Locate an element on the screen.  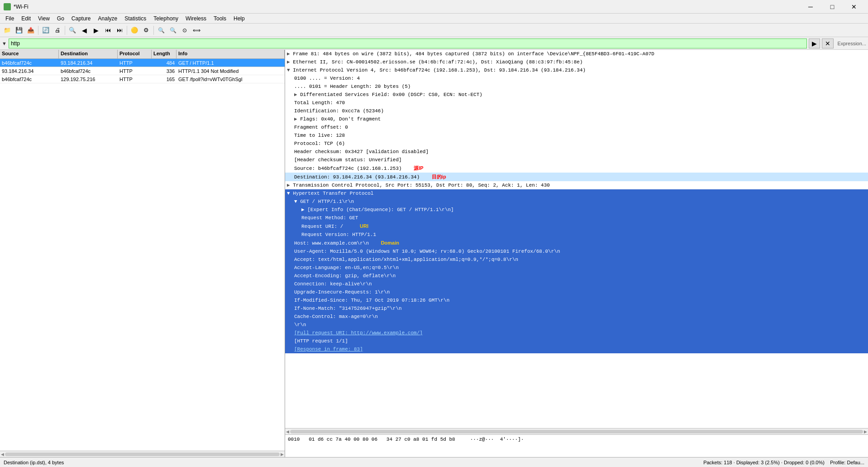
status-packets: Packets: 118 · Displayed: 3 (2.5%) · Dro… is located at coordinates (764, 462).